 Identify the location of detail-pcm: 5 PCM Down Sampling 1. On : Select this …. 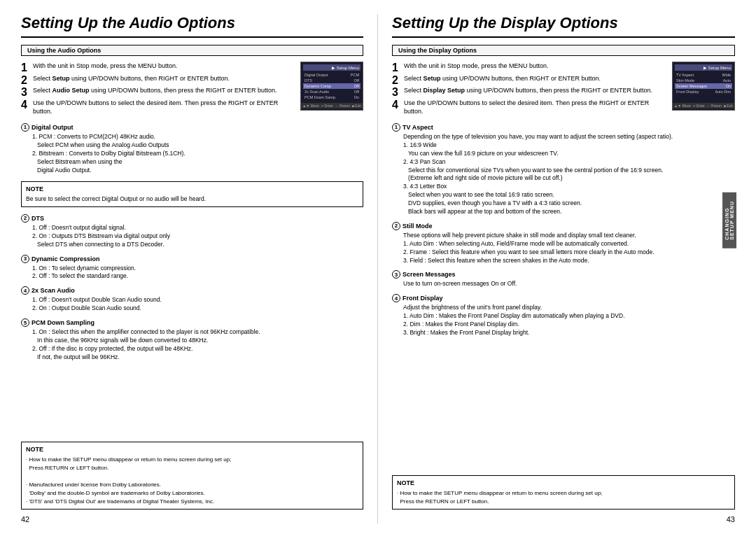
(192, 340).